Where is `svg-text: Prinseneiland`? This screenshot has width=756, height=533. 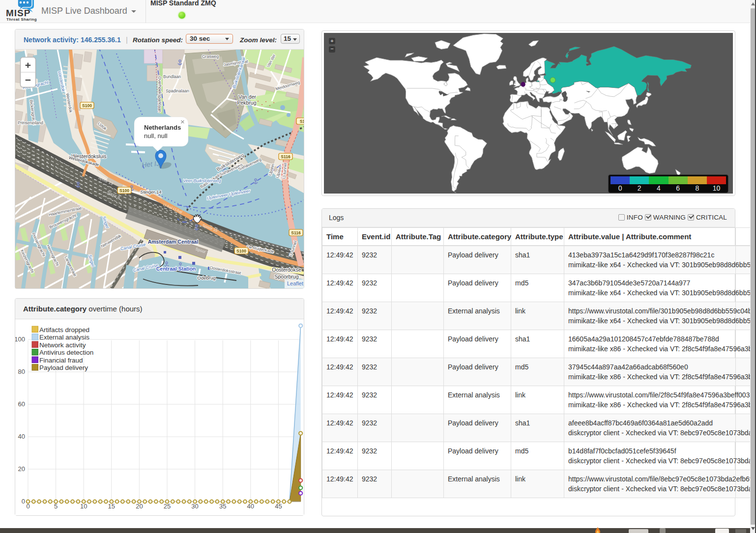
svg-text: Prinseneiland is located at coordinates (30, 123).